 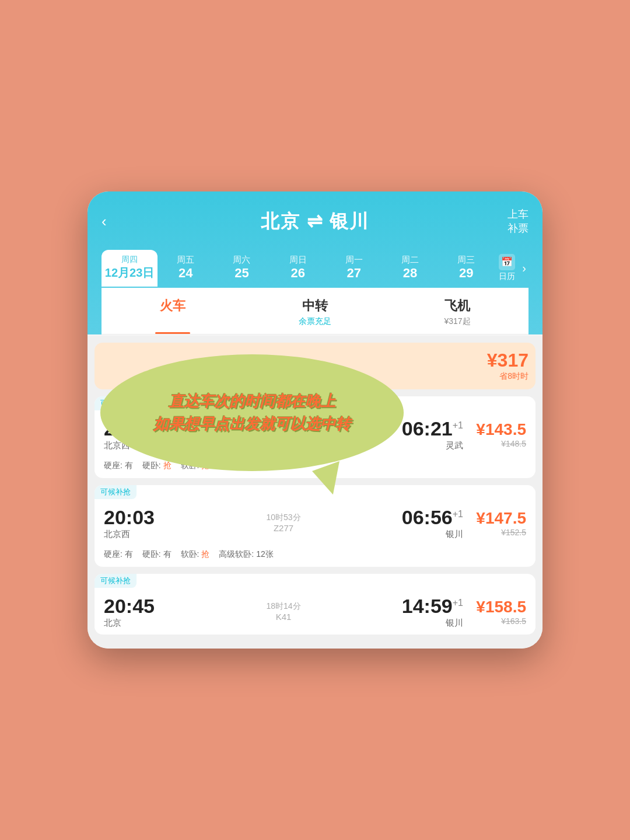 What do you see at coordinates (431, 446) in the screenshot?
I see `arrive-station-1: 灵武` at bounding box center [431, 446].